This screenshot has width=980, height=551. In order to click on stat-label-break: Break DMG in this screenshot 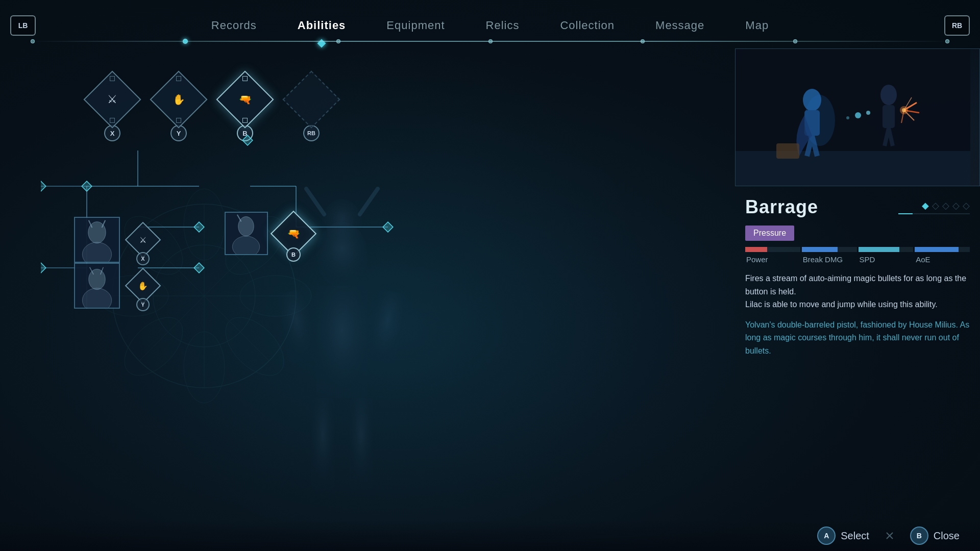, I will do `click(829, 259)`.